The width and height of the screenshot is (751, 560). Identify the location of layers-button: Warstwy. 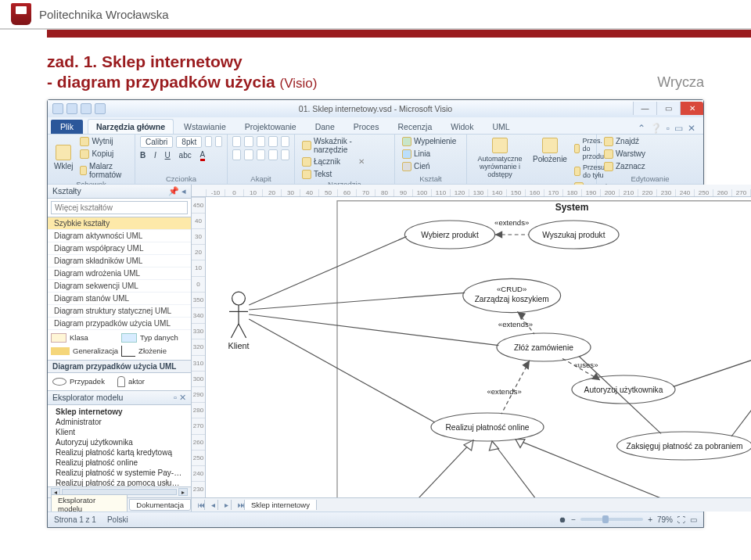
(650, 154).